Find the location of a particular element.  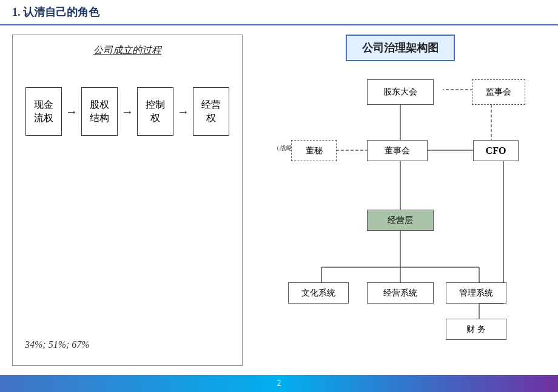

flow-box-cash: 现金流权 is located at coordinates (44, 111).